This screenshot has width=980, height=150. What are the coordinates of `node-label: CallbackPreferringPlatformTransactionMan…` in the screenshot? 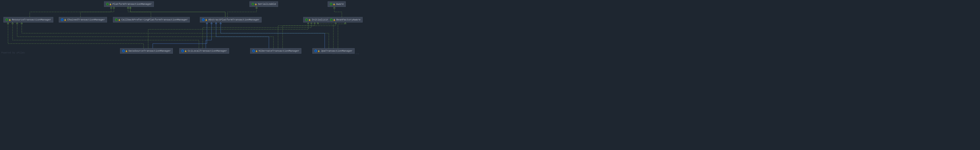 It's located at (154, 20).